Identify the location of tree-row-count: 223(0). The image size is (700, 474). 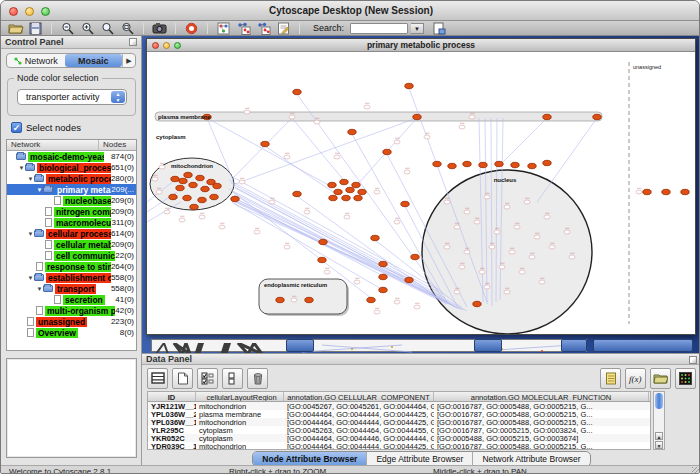
(124, 322).